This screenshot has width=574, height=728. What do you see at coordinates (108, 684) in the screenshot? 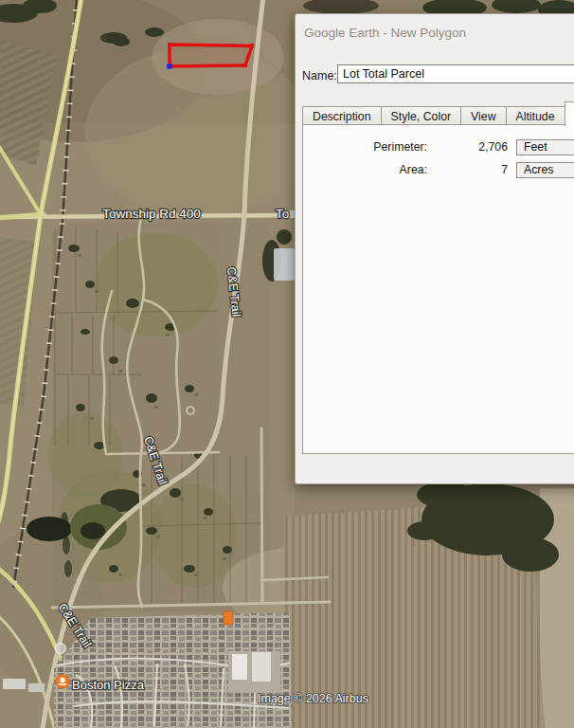
I see `poi-label-boston-pizza: Boston Pizza` at bounding box center [108, 684].